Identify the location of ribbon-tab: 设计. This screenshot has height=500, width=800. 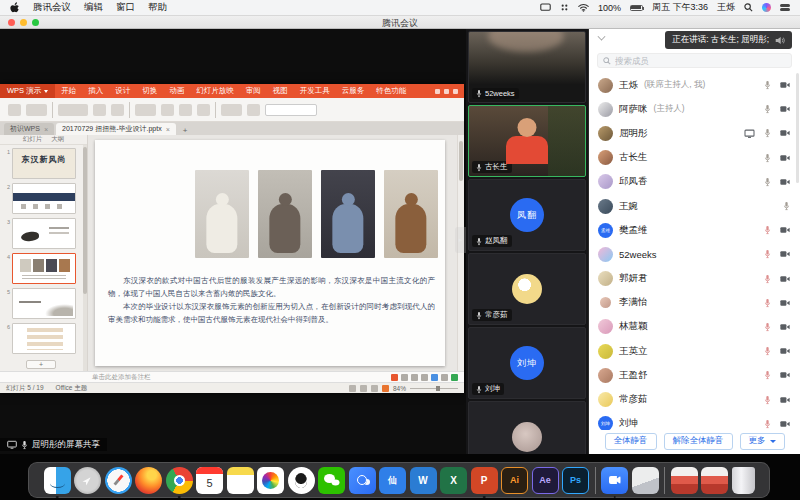
(122, 91).